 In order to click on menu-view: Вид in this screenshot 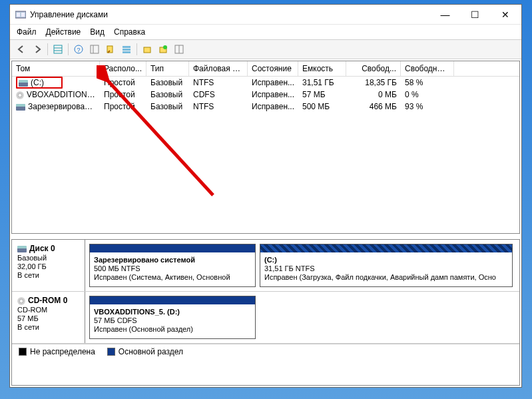, I will do `click(97, 32)`.